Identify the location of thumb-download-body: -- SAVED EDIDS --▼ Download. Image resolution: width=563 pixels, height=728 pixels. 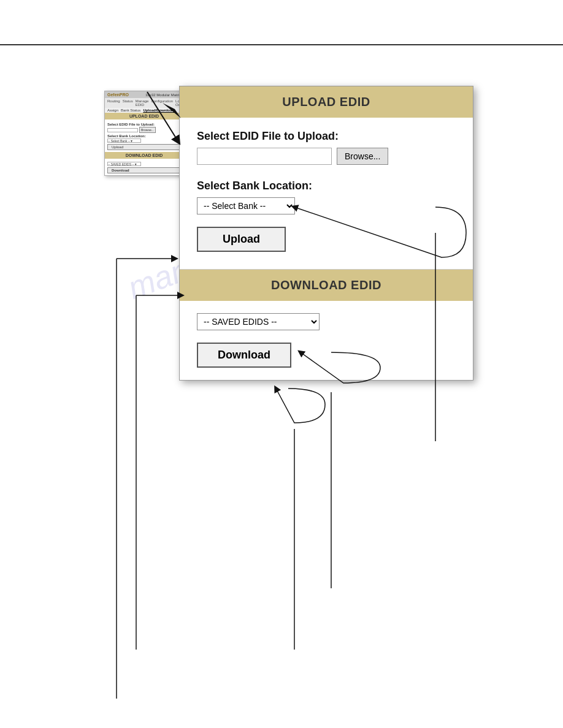
(144, 167).